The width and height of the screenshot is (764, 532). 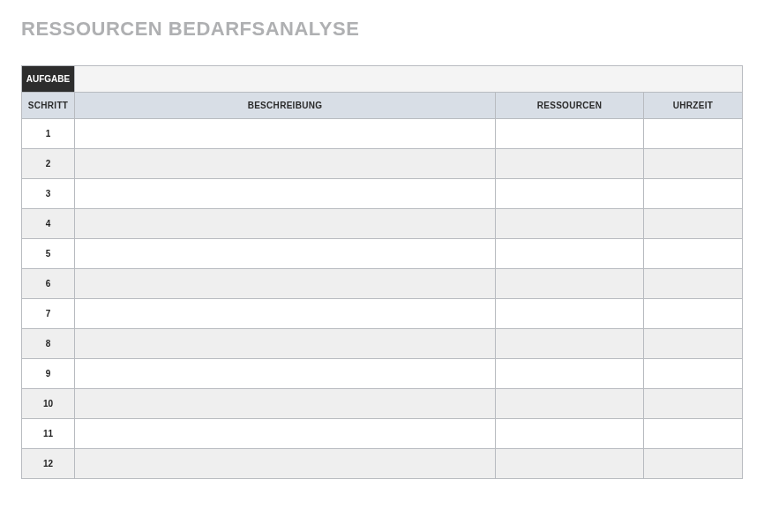 I want to click on step-cell: 9, so click(x=49, y=374).